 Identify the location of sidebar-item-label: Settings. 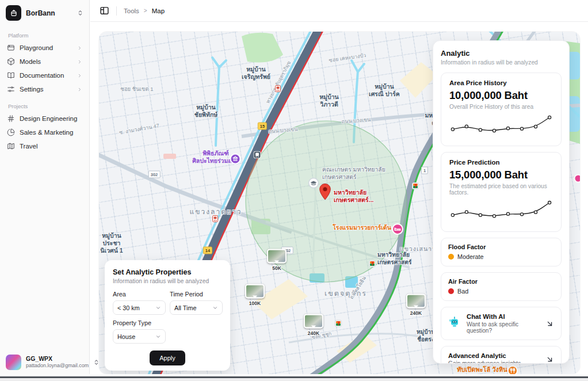
(32, 89).